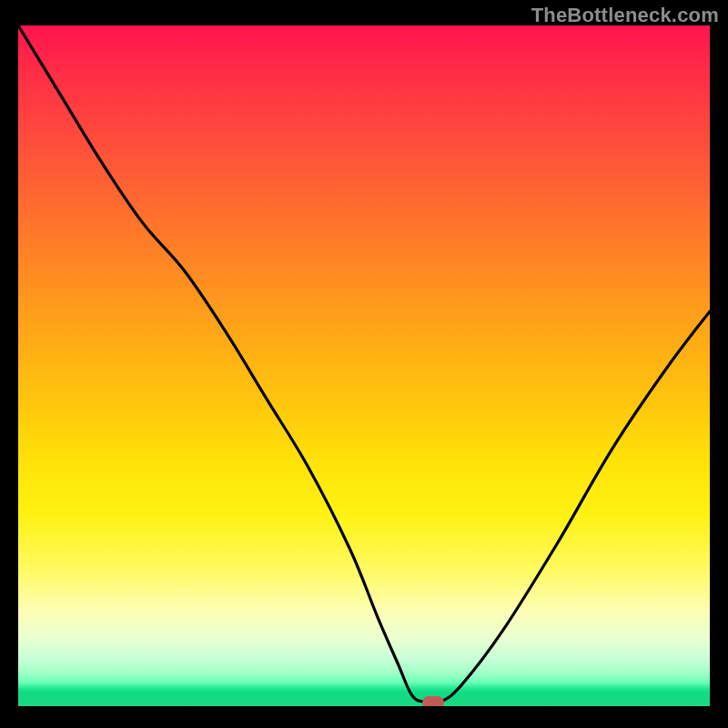  Describe the element at coordinates (433, 702) in the screenshot. I see `optimal-marker` at that location.